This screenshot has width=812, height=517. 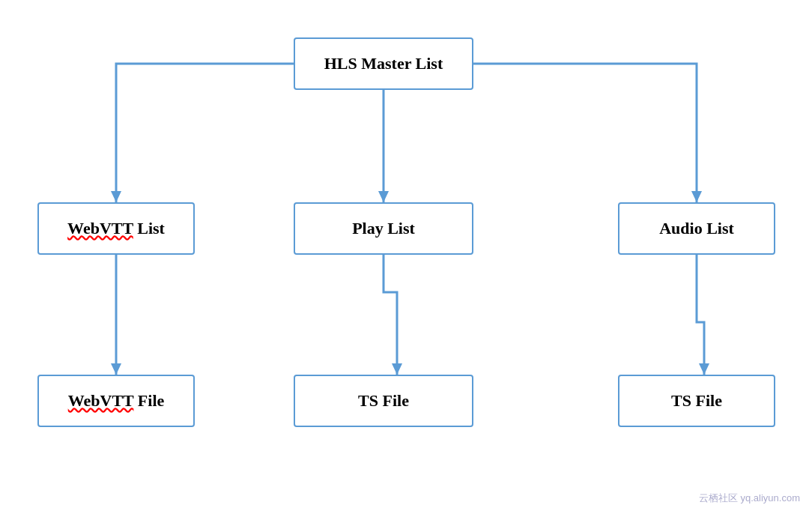 What do you see at coordinates (100, 228) in the screenshot?
I see `webvtt-list-squiggle: WebVTT` at bounding box center [100, 228].